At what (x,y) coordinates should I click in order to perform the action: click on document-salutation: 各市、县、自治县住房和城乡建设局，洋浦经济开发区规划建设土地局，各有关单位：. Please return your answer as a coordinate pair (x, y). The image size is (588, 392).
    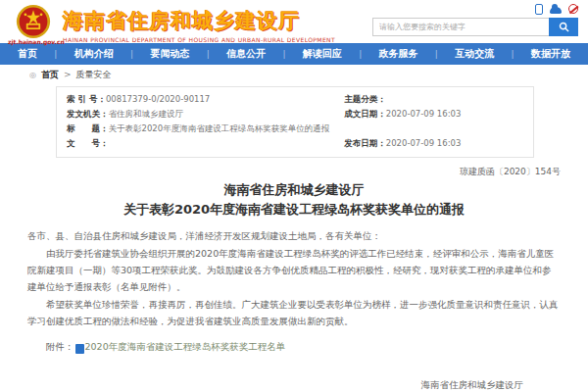
    Looking at the image, I should click on (294, 237).